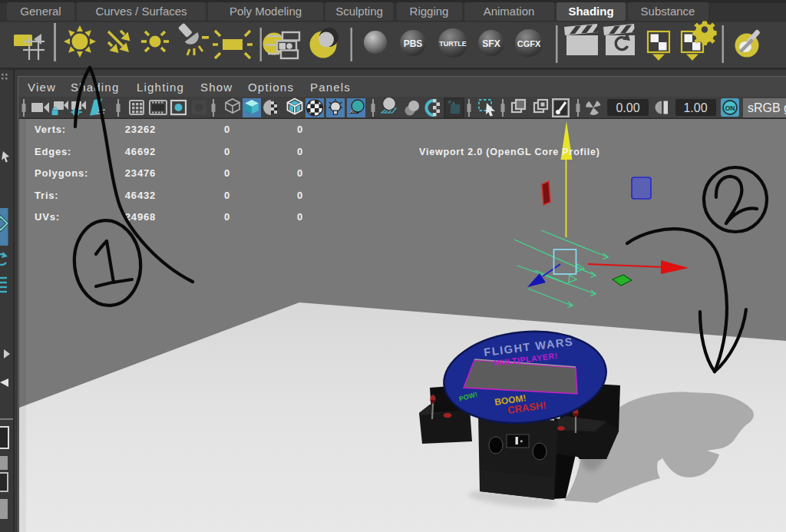  Describe the element at coordinates (695, 107) in the screenshot. I see `svg-text: 1.00` at that location.